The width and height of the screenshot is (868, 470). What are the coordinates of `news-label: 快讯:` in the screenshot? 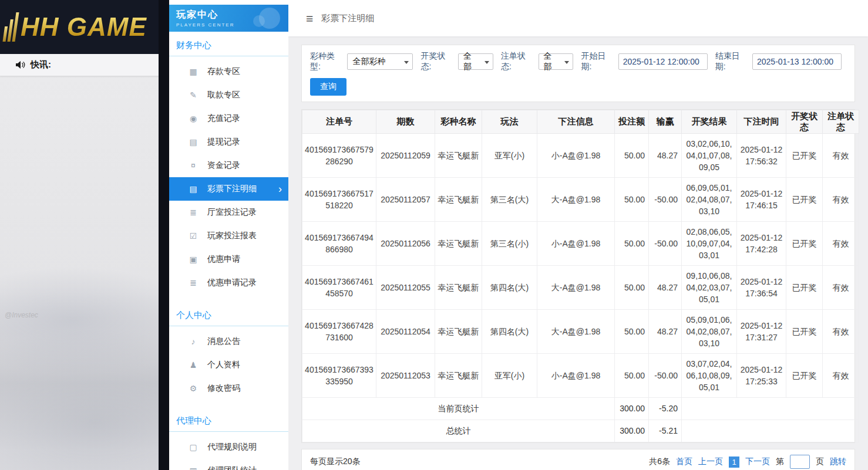 It's located at (41, 65).